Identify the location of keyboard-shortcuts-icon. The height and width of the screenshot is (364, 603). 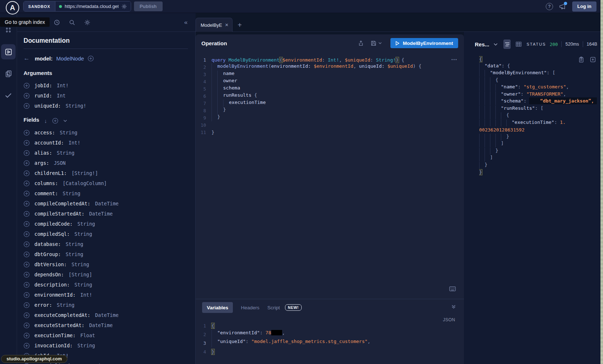
(453, 289).